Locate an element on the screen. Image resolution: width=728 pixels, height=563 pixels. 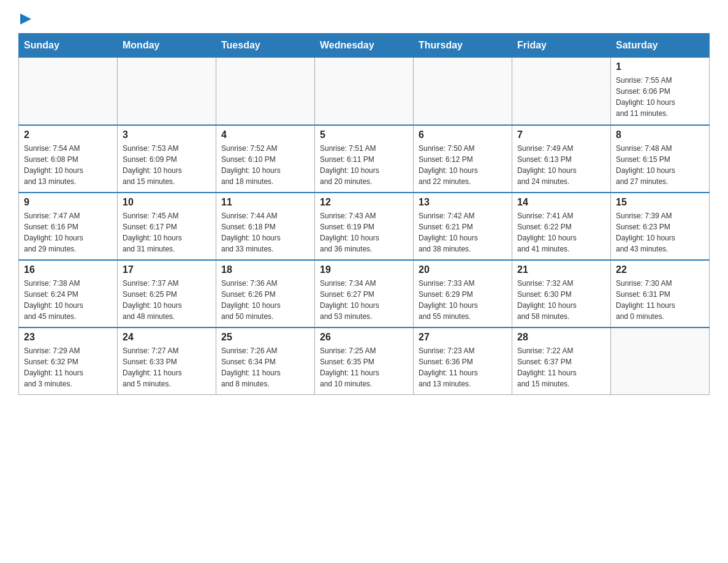
day-info: Sunrise: 7:39 AM Sunset: 6:23 PM Dayligh… is located at coordinates (660, 232).